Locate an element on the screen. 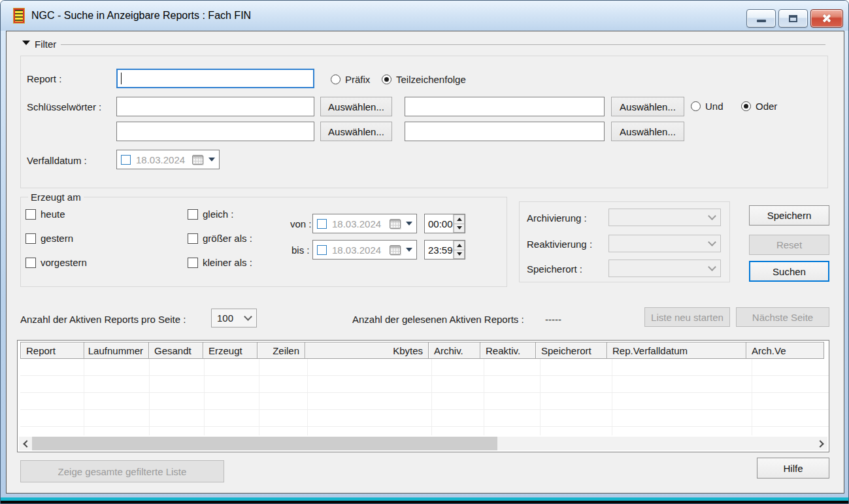 The height and width of the screenshot is (504, 849). from-date-checkbox is located at coordinates (322, 224).